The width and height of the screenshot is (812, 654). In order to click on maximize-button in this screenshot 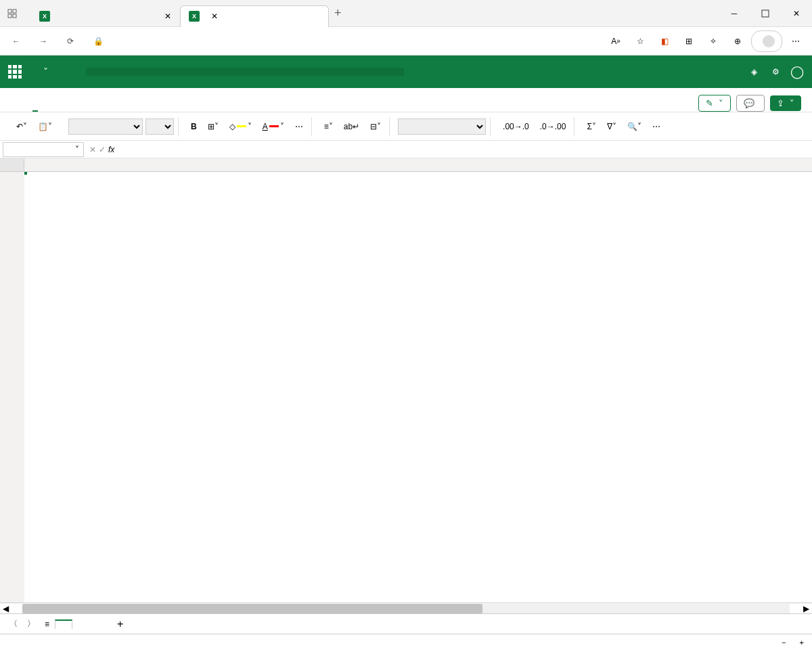, I will do `click(765, 14)`.